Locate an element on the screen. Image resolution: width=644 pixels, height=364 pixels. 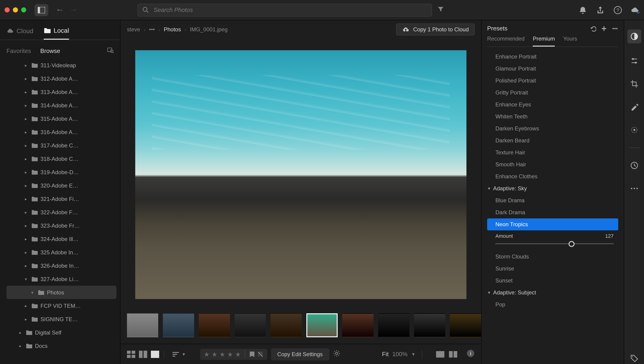
folder-item: ▾327-Adobe Li… is located at coordinates (62, 279).